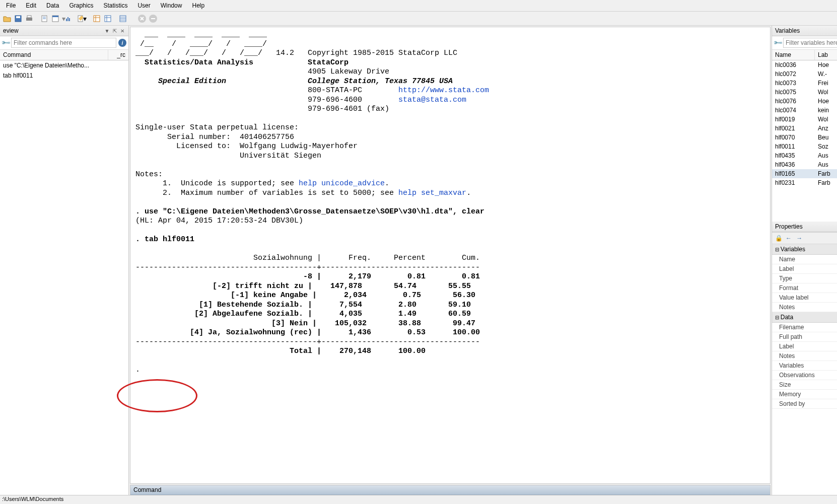 This screenshot has height=504, width=837. What do you see at coordinates (64, 55) in the screenshot?
I see `review-columns: Command _rc` at bounding box center [64, 55].